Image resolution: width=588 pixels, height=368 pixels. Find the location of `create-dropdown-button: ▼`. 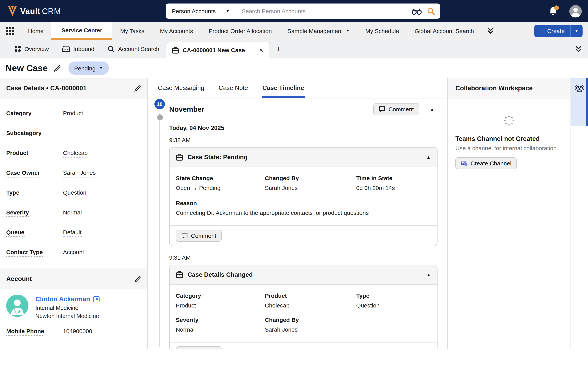

create-dropdown-button: ▼ is located at coordinates (576, 31).